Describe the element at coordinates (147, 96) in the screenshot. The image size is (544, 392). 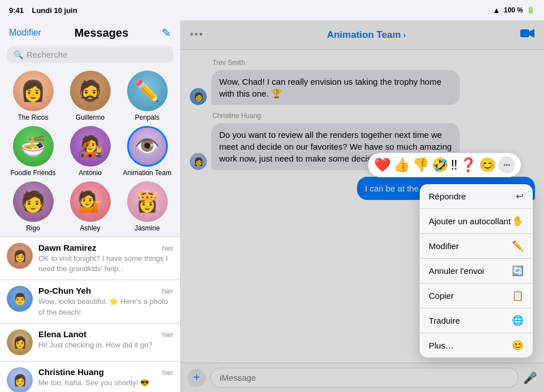
I see `avatar-item-penpals: ✏️ Penpals` at that location.